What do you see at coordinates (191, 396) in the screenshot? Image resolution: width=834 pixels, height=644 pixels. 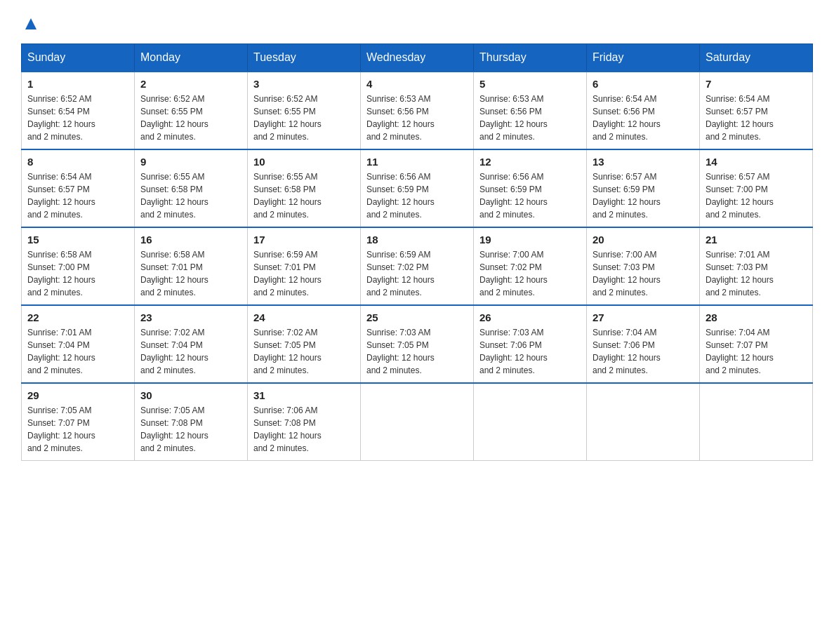 I see `day-number: 30` at bounding box center [191, 396].